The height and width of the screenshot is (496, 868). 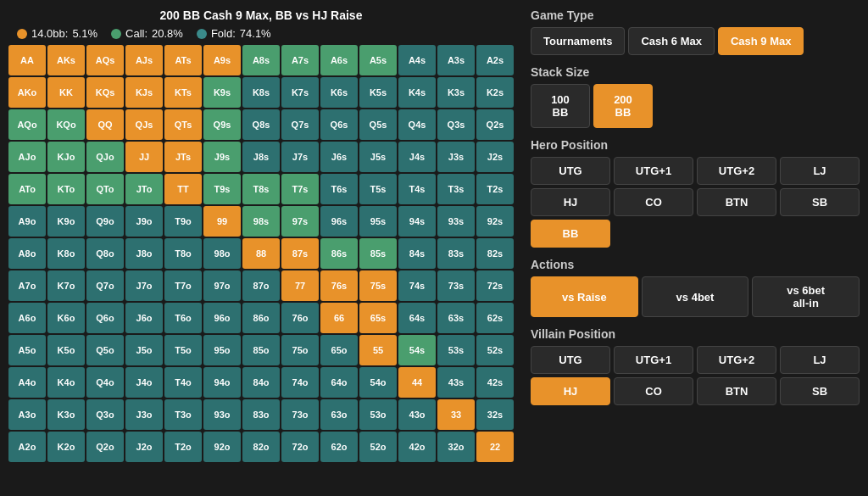 I want to click on grid-cell: 92o, so click(x=222, y=447).